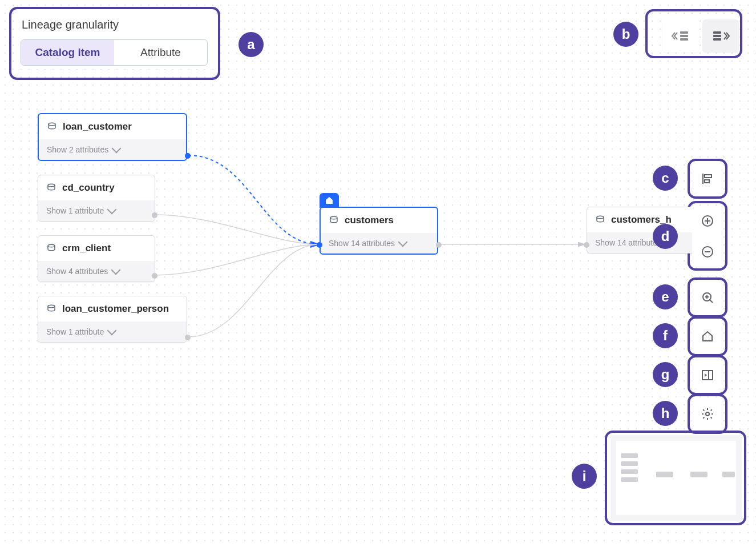  I want to click on tool-group-panel, so click(708, 375).